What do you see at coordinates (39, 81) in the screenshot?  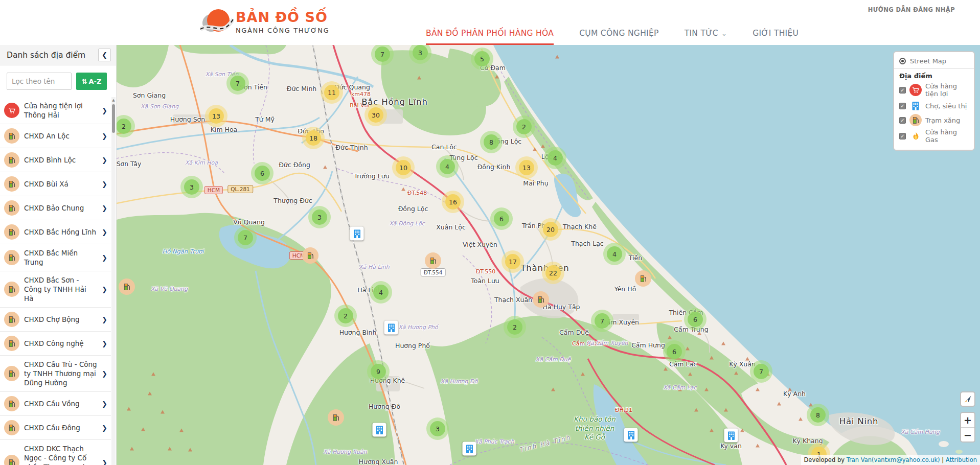 I see `filter-input` at bounding box center [39, 81].